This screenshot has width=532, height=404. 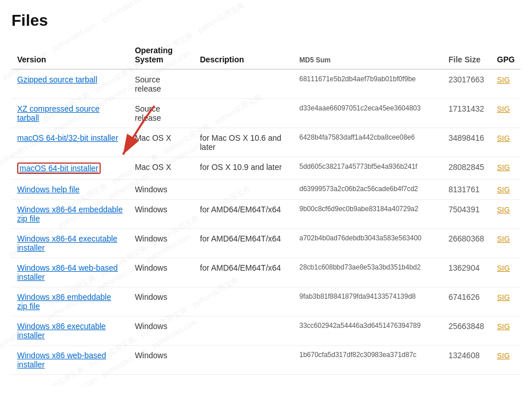 What do you see at coordinates (266, 143) in the screenshot?
I see `table-row: macOS 64-bit/32-bit installerMac OS Xfor…` at bounding box center [266, 143].